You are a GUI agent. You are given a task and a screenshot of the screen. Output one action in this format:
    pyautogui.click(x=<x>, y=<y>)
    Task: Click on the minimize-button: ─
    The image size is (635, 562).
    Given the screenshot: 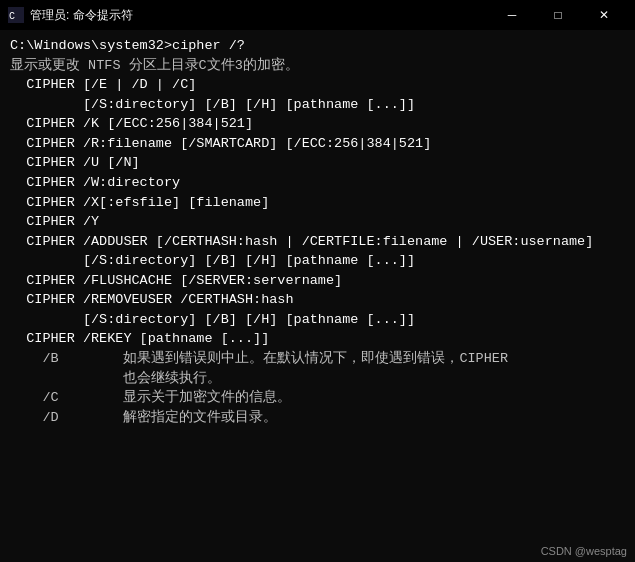 What is the action you would take?
    pyautogui.click(x=512, y=15)
    